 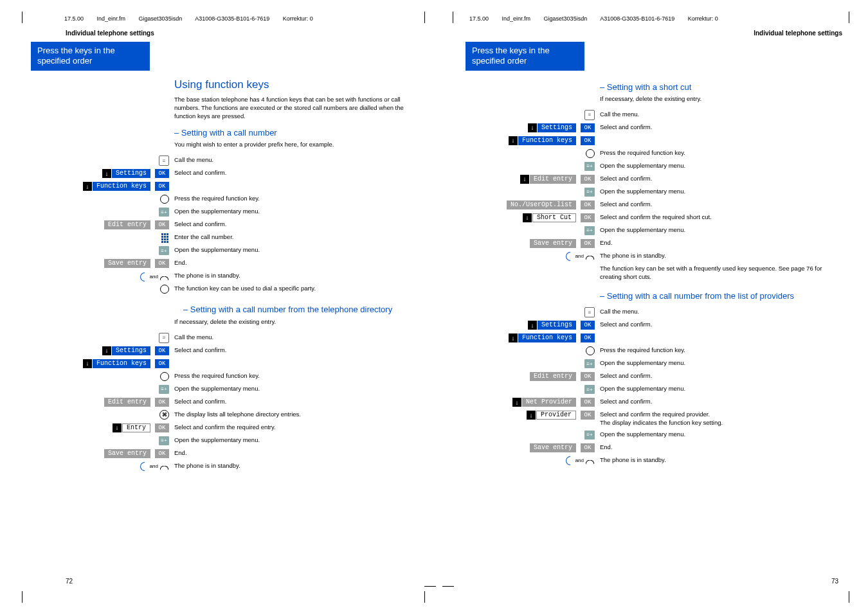 I want to click on keys-banner: Press the keys in the specified order, so click(x=90, y=57).